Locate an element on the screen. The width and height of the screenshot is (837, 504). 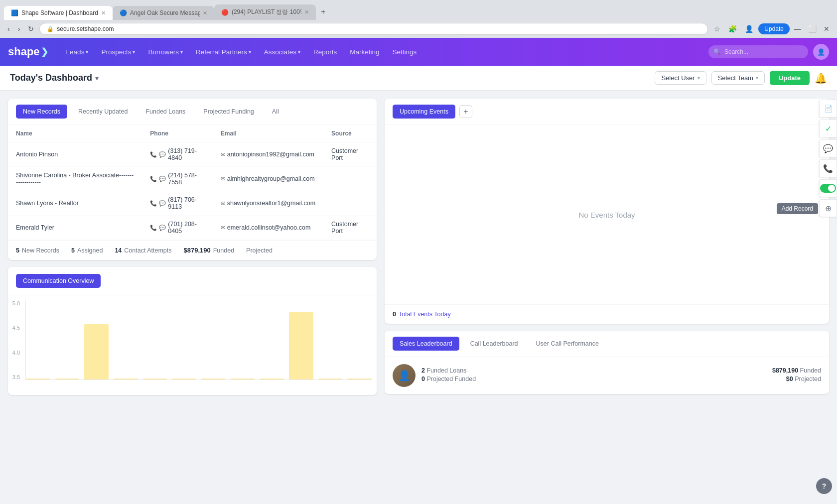
tab-sales-leaderboard: Sales Leaderboard is located at coordinates (426, 344).